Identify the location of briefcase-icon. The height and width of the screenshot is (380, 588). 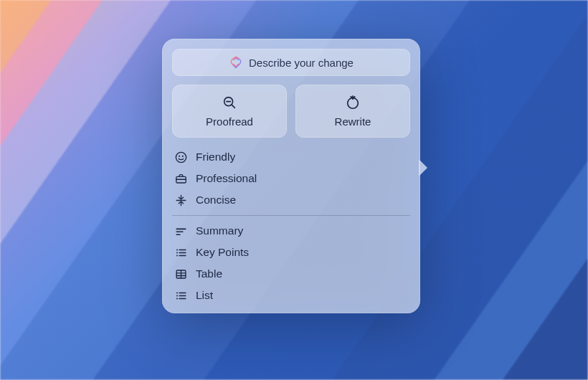
(181, 179).